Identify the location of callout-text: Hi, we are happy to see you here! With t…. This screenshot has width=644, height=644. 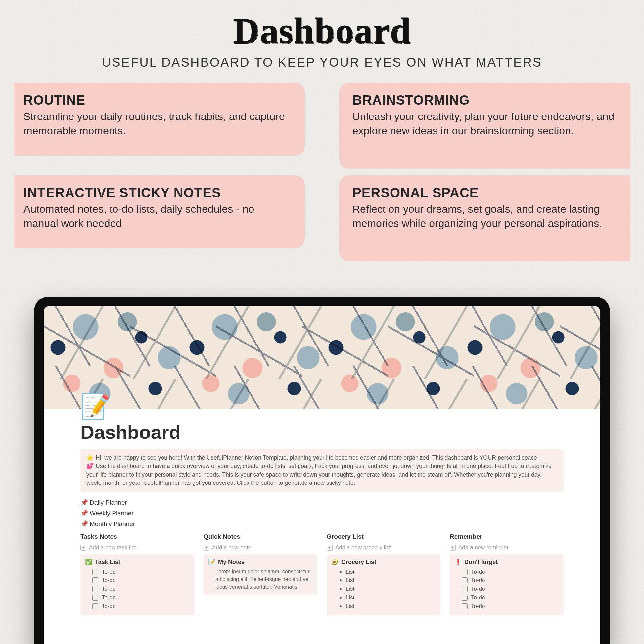
(316, 458).